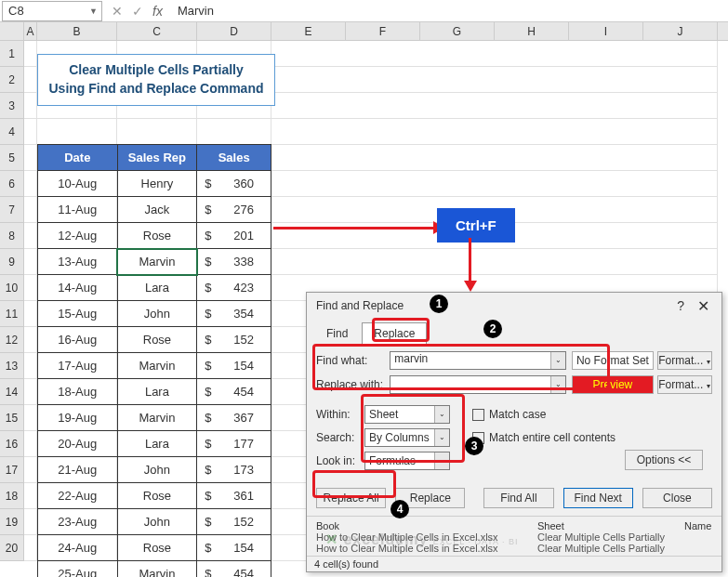 The width and height of the screenshot is (728, 577). Describe the element at coordinates (154, 340) in the screenshot. I see `table-row: 16-Aug Rose 152` at that location.